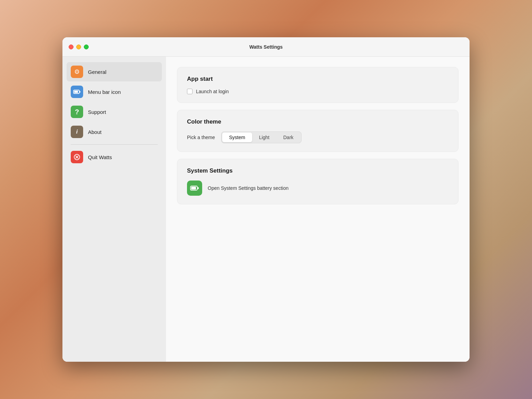 This screenshot has height=399, width=532. I want to click on sidebar-item-support: ? Support, so click(114, 112).